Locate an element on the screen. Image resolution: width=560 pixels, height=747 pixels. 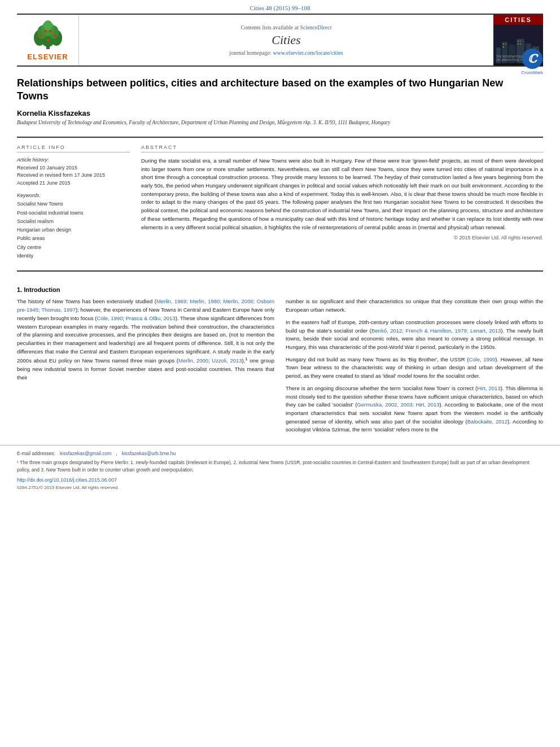
keyword-1: Socialist New Towns is located at coordinates (73, 204).